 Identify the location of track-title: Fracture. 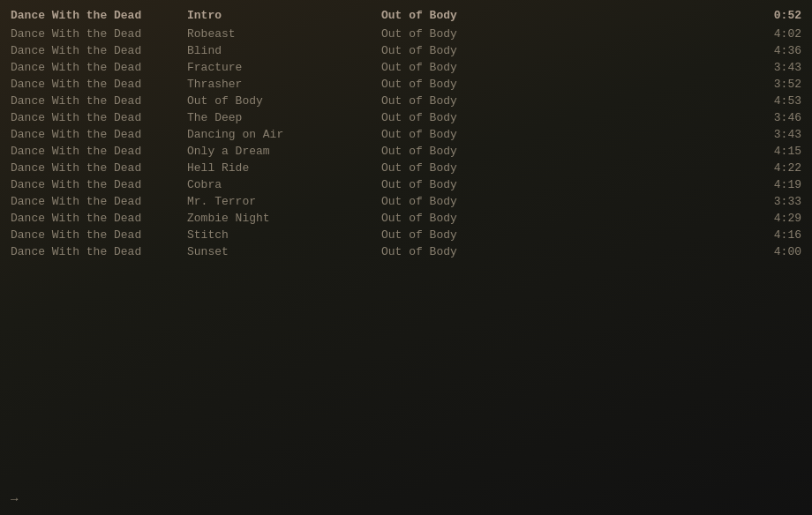
(284, 67).